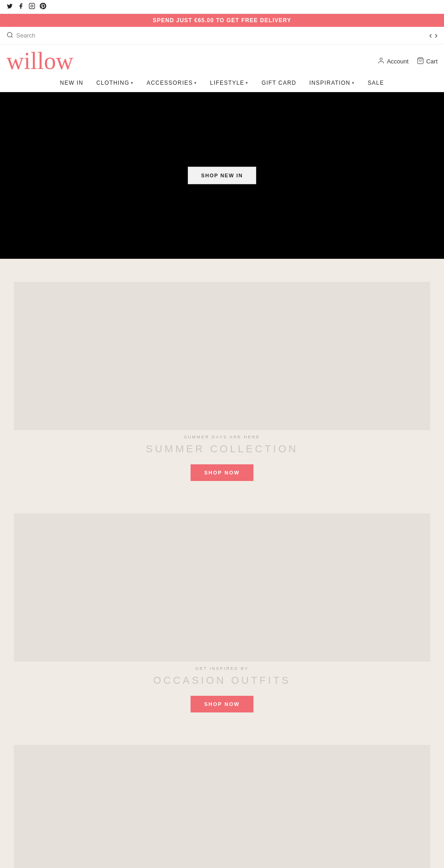 Image resolution: width=444 pixels, height=868 pixels. What do you see at coordinates (222, 806) in the screenshot?
I see `collection-blouses: SHOP FOR BLOUSES & SHIRTS SHOP NOW` at bounding box center [222, 806].